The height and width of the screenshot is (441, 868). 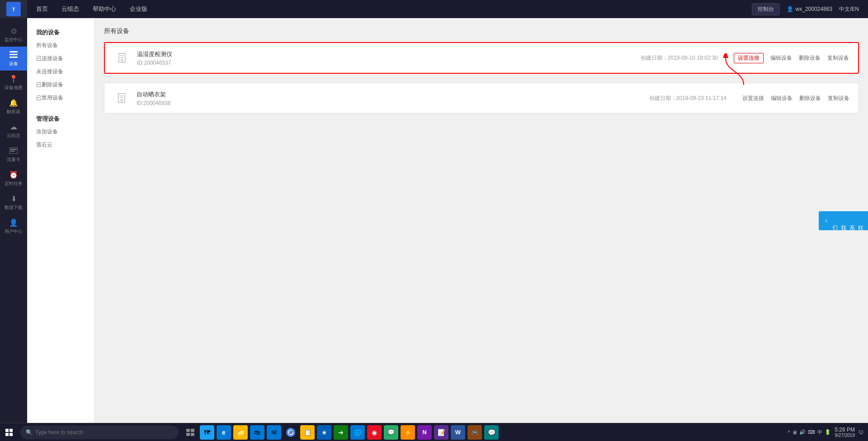 What do you see at coordinates (224, 432) in the screenshot?
I see `edge-icon: e` at bounding box center [224, 432].